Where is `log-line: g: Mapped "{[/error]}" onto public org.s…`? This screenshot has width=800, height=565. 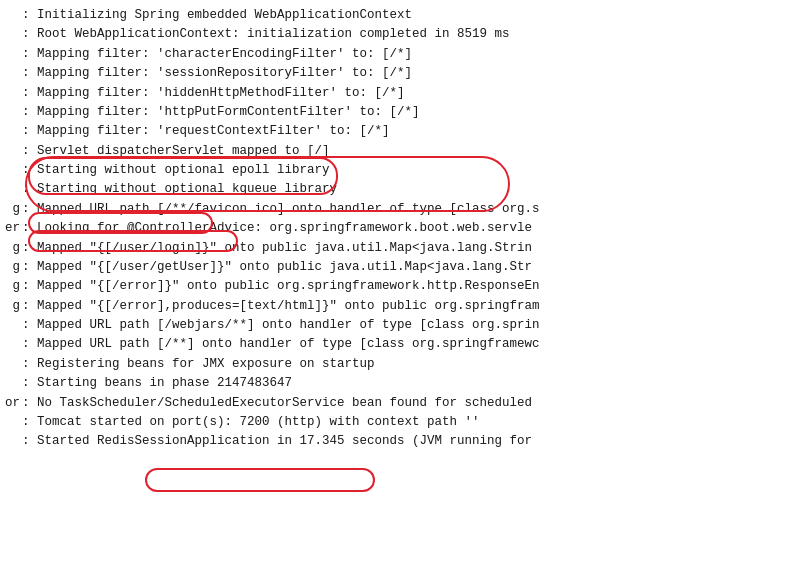
log-line: g: Mapped "{[/error]}" onto public org.s… is located at coordinates (400, 286).